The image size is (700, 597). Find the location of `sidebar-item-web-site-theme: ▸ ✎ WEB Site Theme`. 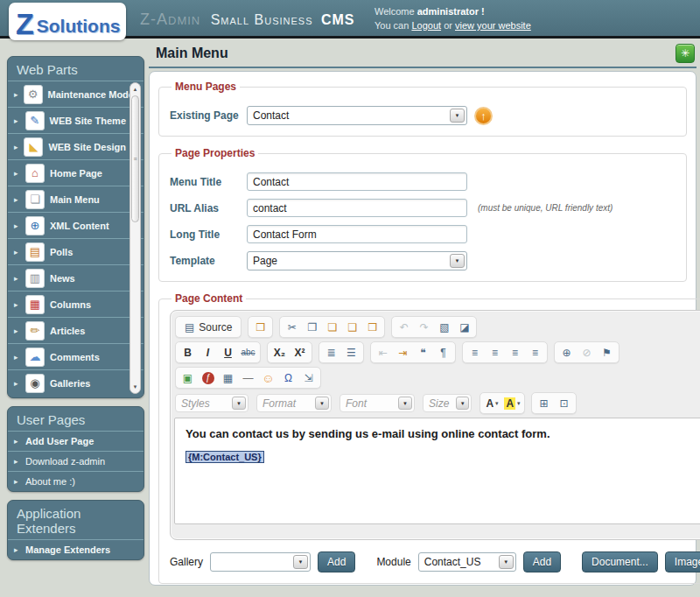

sidebar-item-web-site-theme: ▸ ✎ WEB Site Theme is located at coordinates (75, 120).